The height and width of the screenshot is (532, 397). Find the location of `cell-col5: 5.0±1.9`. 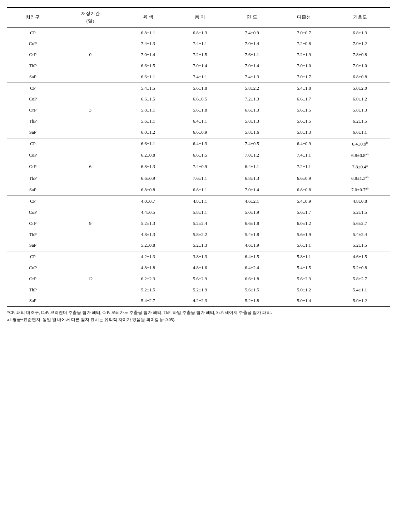

cell-col5: 5.0±1.9 is located at coordinates (252, 212).